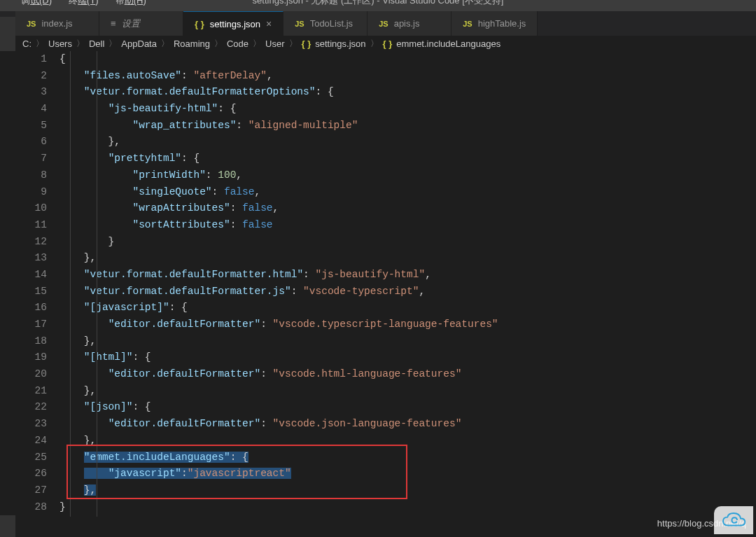 The image size is (756, 537). What do you see at coordinates (734, 520) in the screenshot?
I see `cloud-icon` at bounding box center [734, 520].